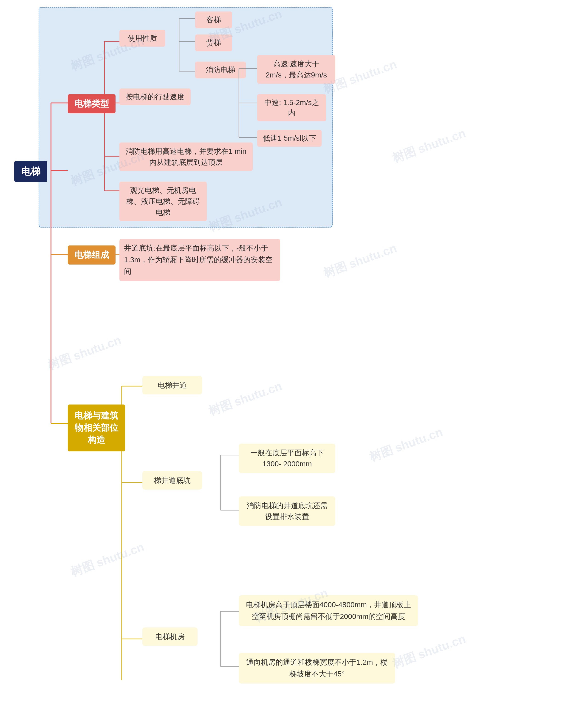 The height and width of the screenshot is (721, 588). I want to click on pit-note: 井道底坑:在最底层平面标高以下，-般不小于1.3m，作为轿厢下降时所需的缓冲器的…, so click(200, 260).